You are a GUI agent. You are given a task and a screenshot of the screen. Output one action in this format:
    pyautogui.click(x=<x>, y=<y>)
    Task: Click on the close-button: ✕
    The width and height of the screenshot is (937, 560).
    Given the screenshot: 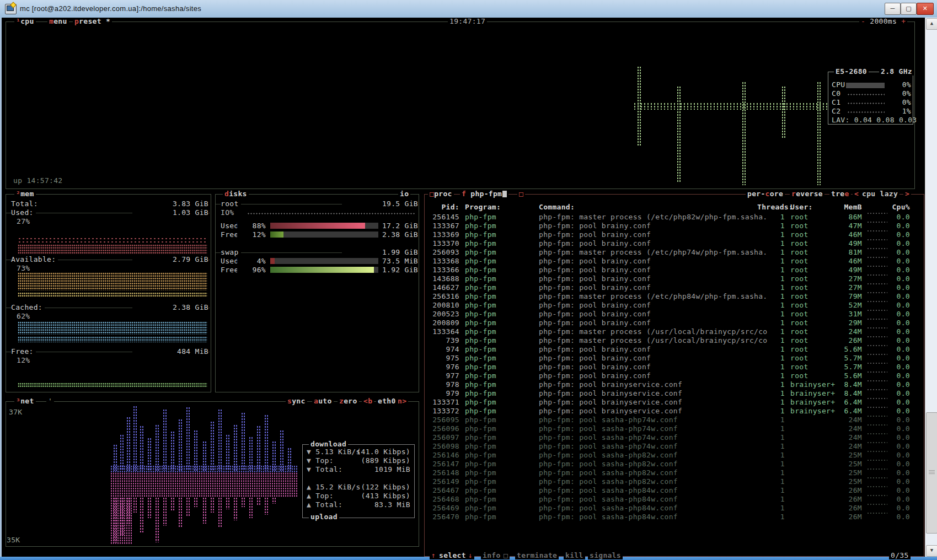 What is the action you would take?
    pyautogui.click(x=925, y=9)
    